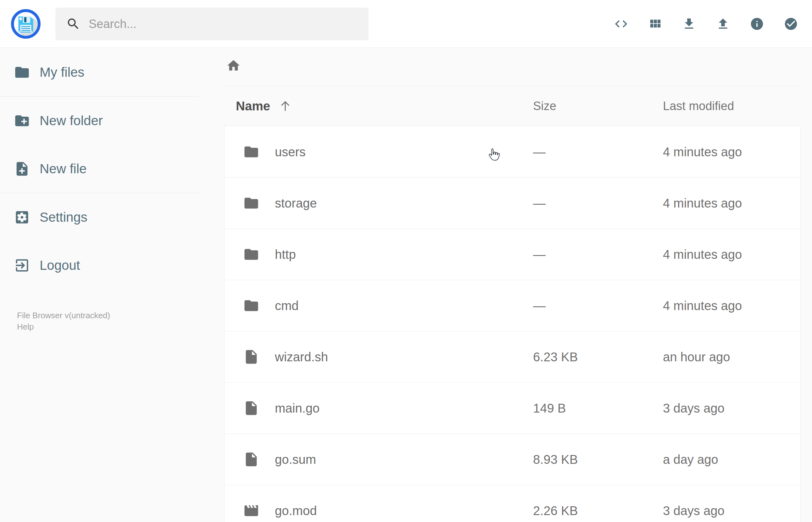  Describe the element at coordinates (26, 24) in the screenshot. I see `app-logo` at that location.